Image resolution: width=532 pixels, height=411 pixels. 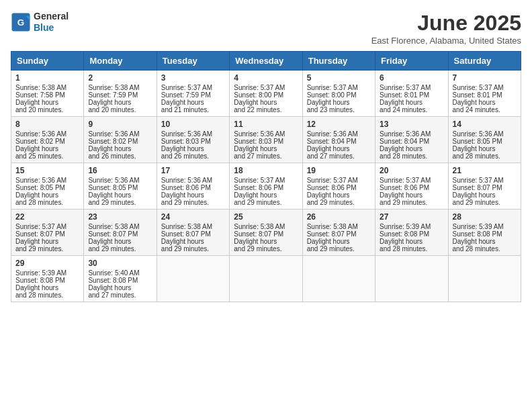 I want to click on calendar-cell: 23 Sunrise: 5:38 AM Sunset: 8:07 PM Dayl…, so click(x=120, y=232).